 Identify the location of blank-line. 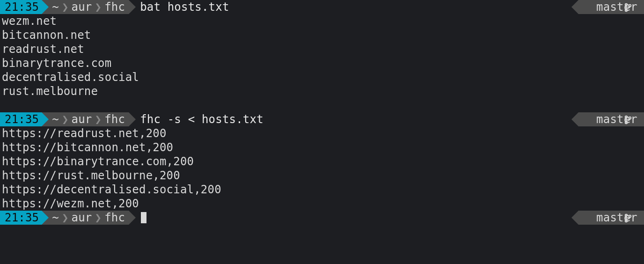
(322, 105).